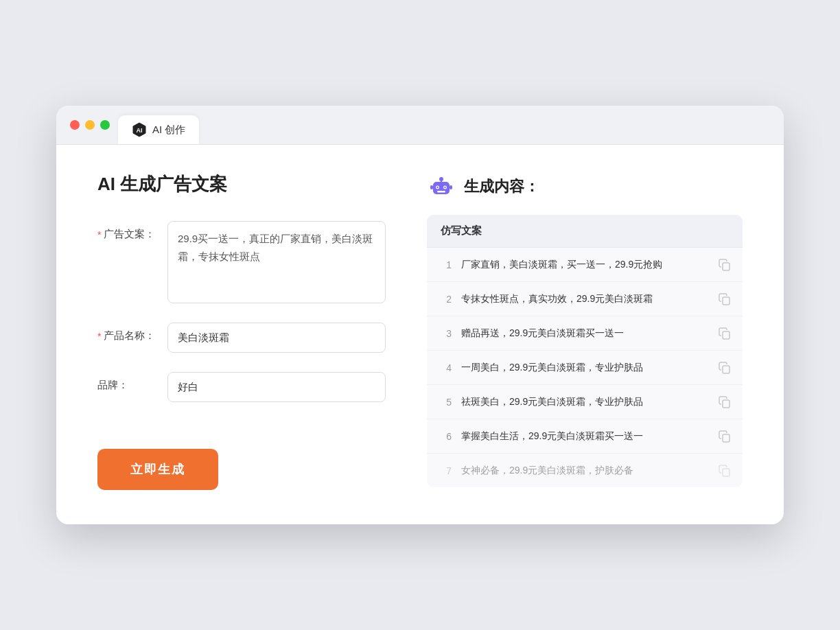 This screenshot has width=840, height=630. I want to click on result-row: 1 厂家直销，美白淡斑霜，买一送一，29.9元抢购, so click(585, 265).